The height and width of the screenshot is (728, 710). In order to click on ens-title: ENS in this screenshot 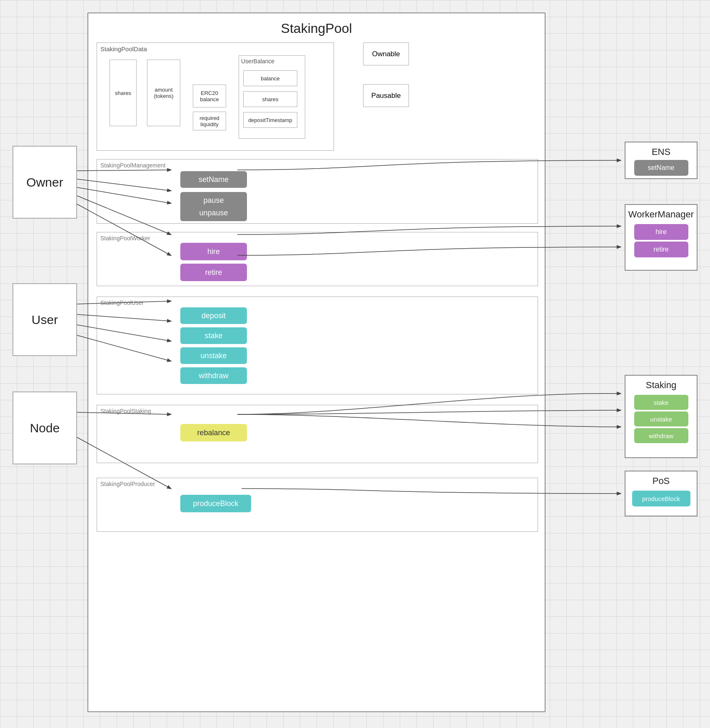, I will do `click(661, 151)`.